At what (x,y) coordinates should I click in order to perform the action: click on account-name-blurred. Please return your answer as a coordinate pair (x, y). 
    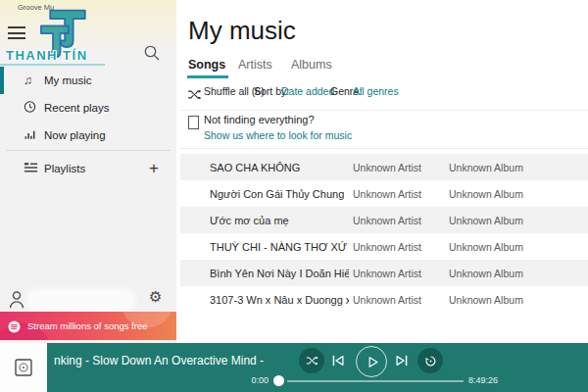
    Looking at the image, I should click on (81, 300).